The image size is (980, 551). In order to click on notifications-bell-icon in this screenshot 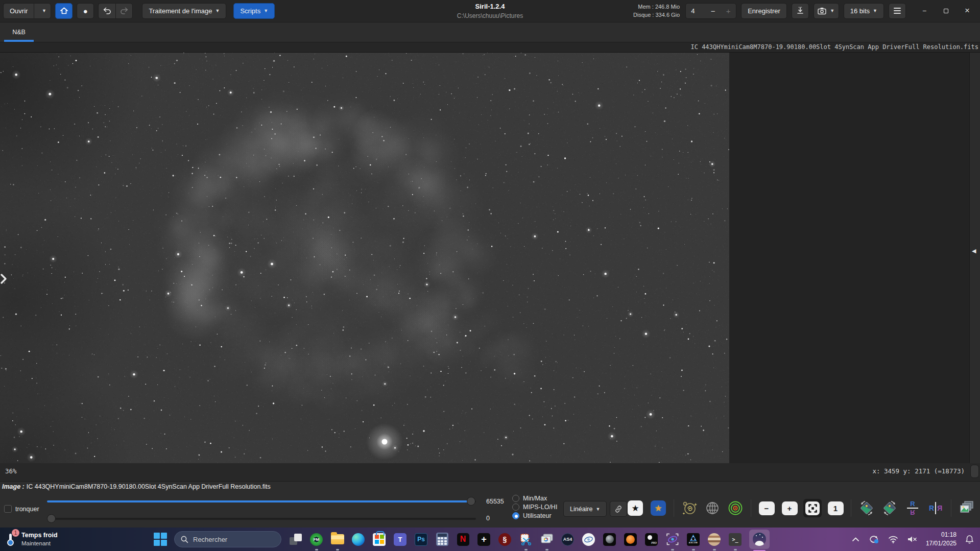, I will do `click(969, 539)`.